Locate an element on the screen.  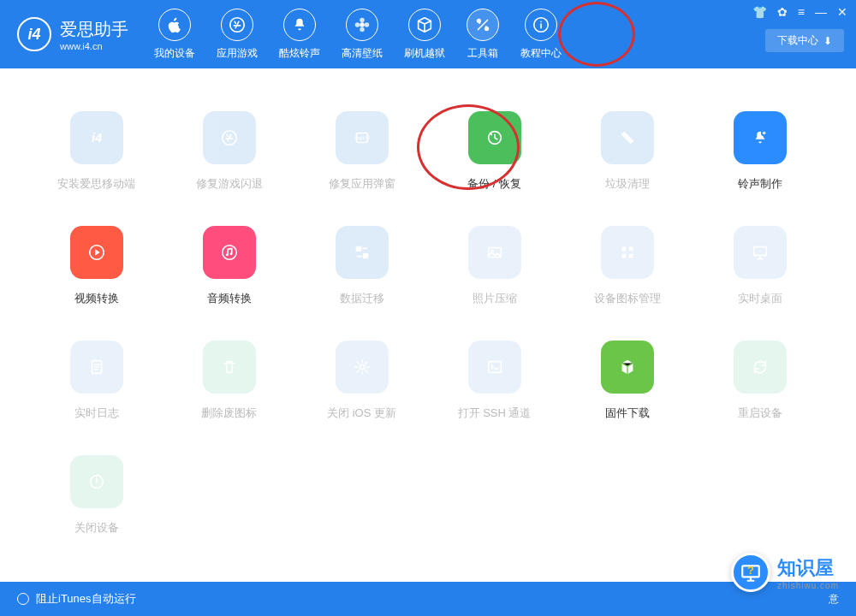
download-center-button: 下载中心 ⬇ is located at coordinates (805, 41).